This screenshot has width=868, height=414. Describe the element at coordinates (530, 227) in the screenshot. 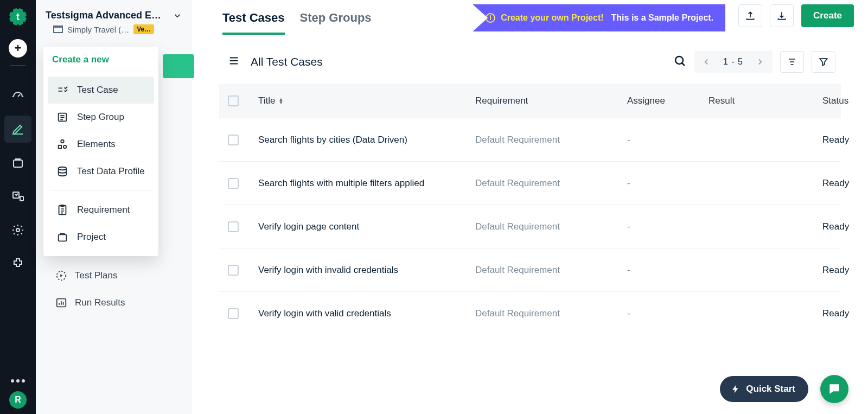

I see `table-row: Verify login page contentDefault Require…` at that location.